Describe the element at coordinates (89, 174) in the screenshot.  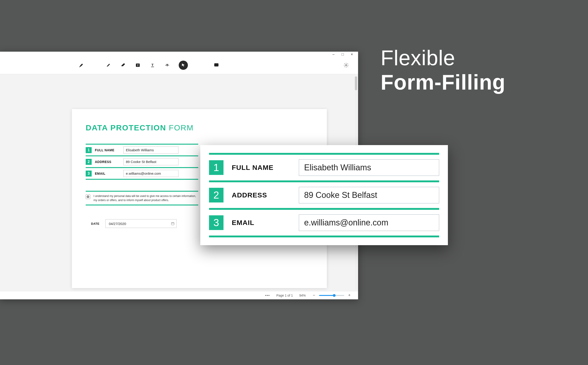
I see `row-number-badge: 3` at that location.